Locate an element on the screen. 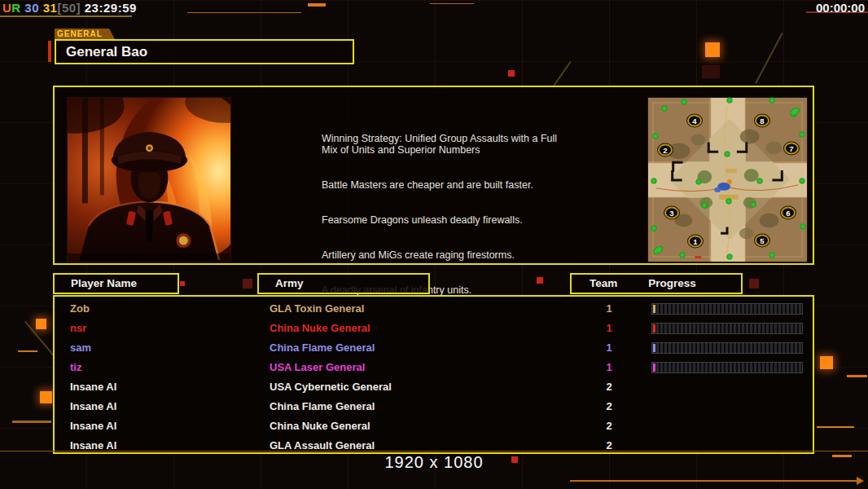  gentool-value1: 30 is located at coordinates (32, 8).